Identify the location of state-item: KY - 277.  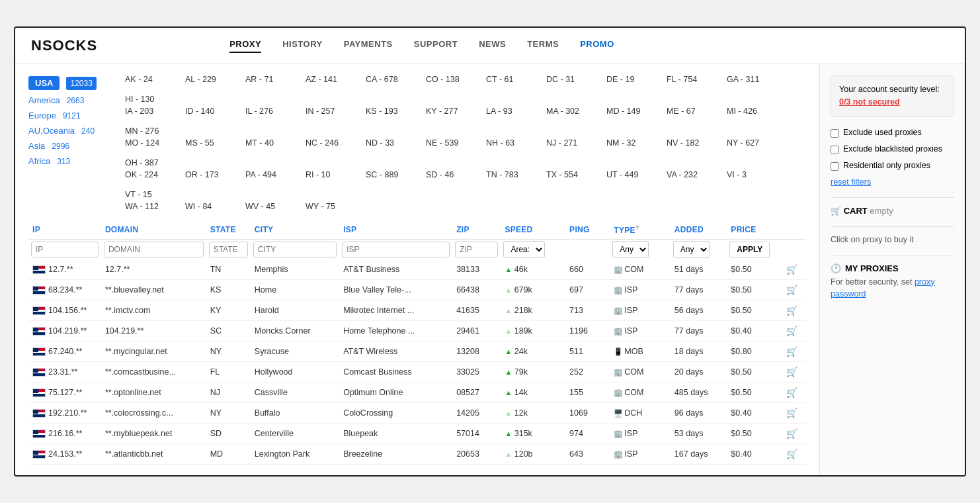
(451, 111).